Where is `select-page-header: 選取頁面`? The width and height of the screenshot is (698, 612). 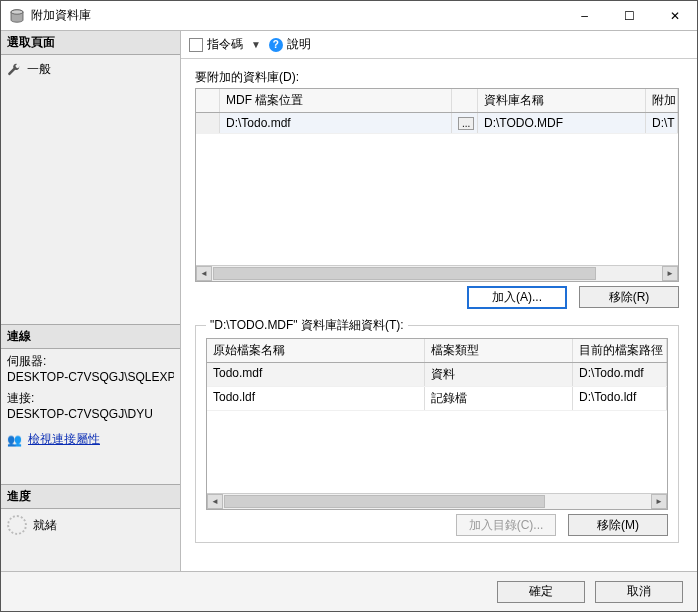 select-page-header: 選取頁面 is located at coordinates (90, 43).